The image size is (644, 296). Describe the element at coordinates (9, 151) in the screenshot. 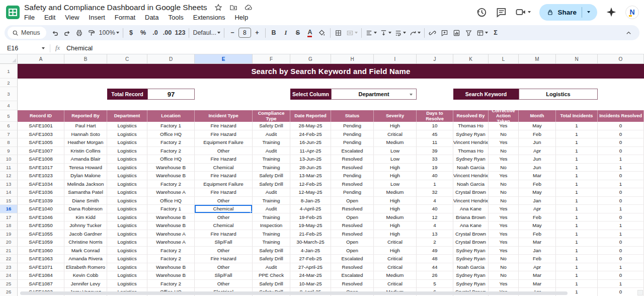

I see `row-header-9: 9` at that location.